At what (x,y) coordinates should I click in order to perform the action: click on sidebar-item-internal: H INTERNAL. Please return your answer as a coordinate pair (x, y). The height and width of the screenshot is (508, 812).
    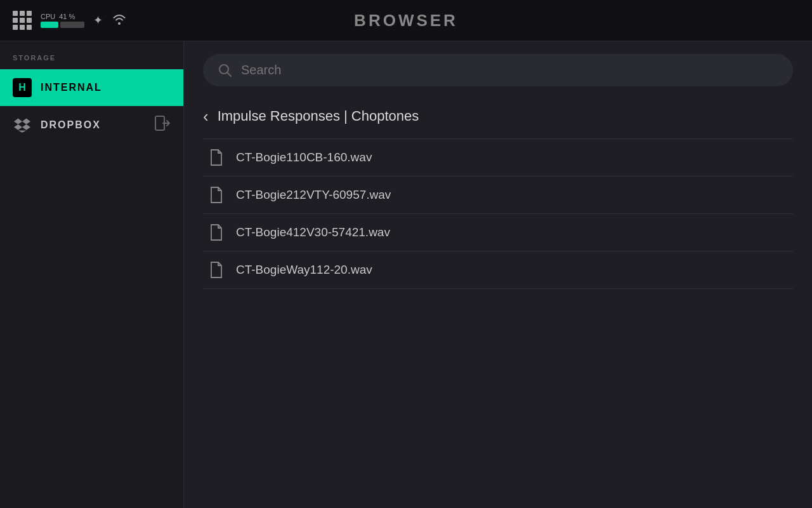
    Looking at the image, I should click on (91, 88).